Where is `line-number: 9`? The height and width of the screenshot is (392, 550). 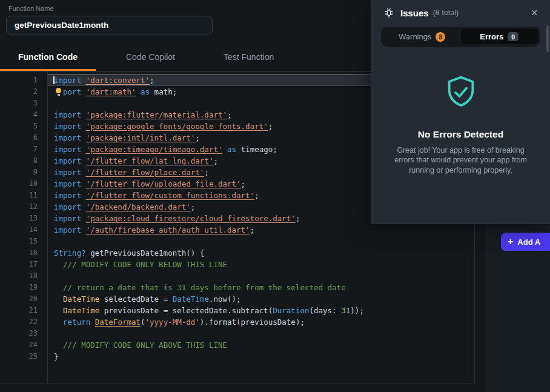 line-number: 9 is located at coordinates (24, 172).